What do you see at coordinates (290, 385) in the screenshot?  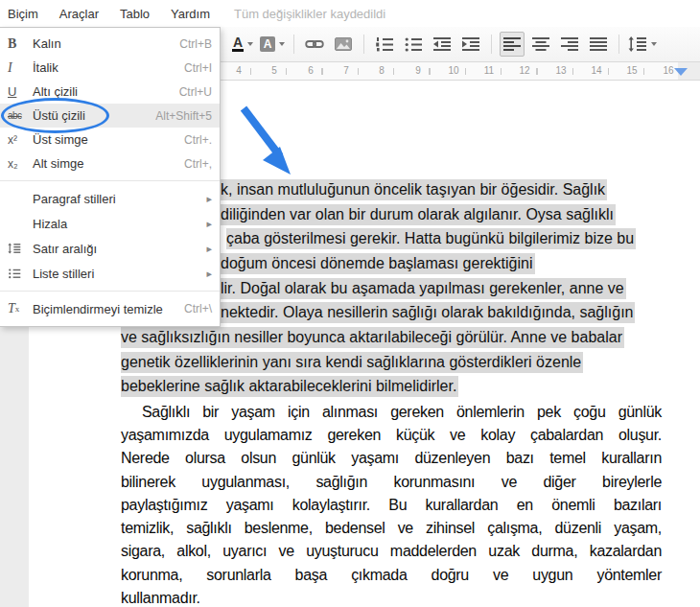 I see `doc-line: bebeklerine sağlık aktarabileceklerini b…` at bounding box center [290, 385].